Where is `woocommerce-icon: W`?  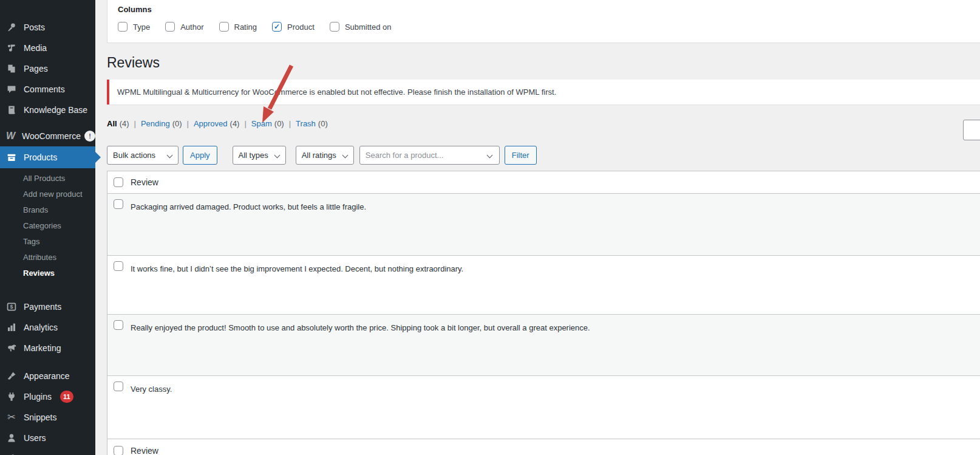 woocommerce-icon: W is located at coordinates (11, 136).